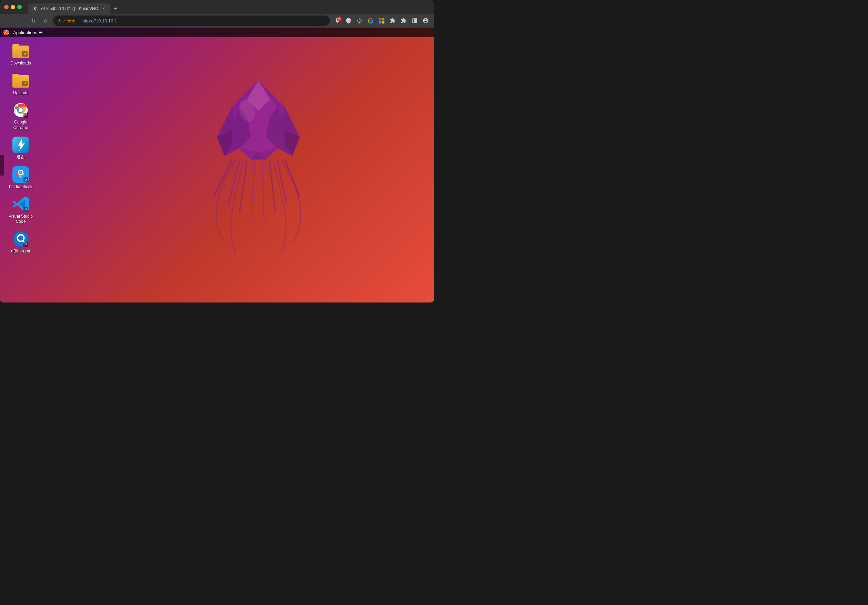 The height and width of the screenshot is (605, 868). What do you see at coordinates (20, 187) in the screenshot?
I see `baidunetdisk-label: baidunetdisk` at bounding box center [20, 187].